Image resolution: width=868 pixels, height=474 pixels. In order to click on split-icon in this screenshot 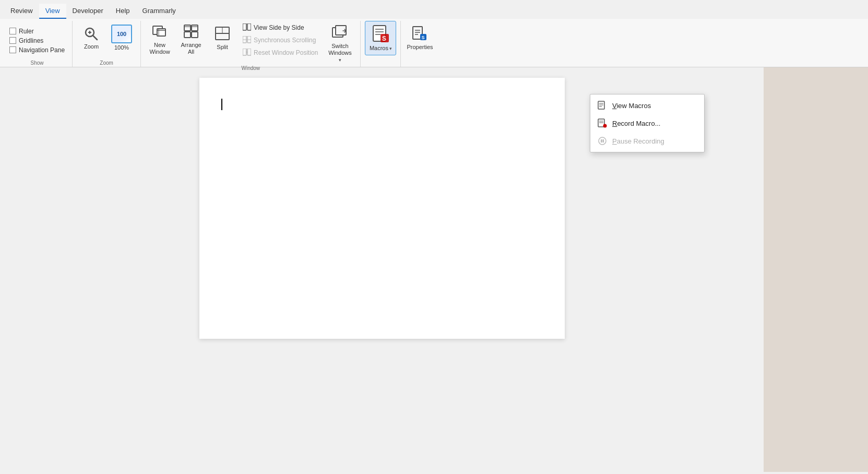, I will do `click(222, 34)`.